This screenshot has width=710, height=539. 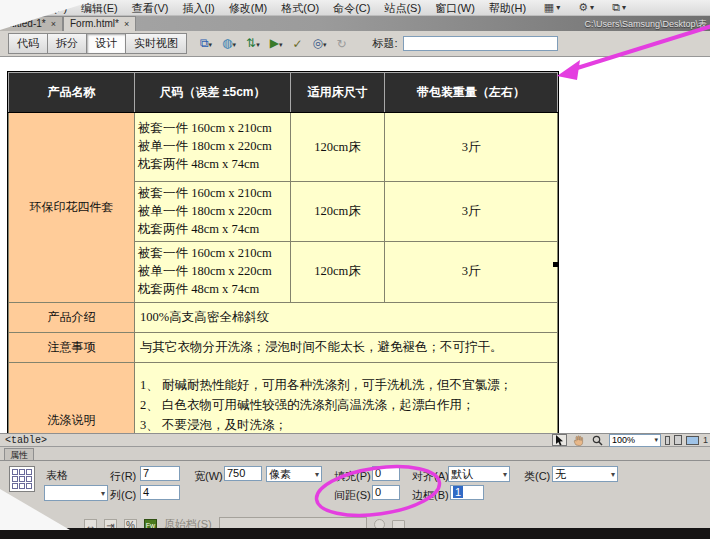 What do you see at coordinates (198, 8) in the screenshot?
I see `menu-insert: 插入(I)` at bounding box center [198, 8].